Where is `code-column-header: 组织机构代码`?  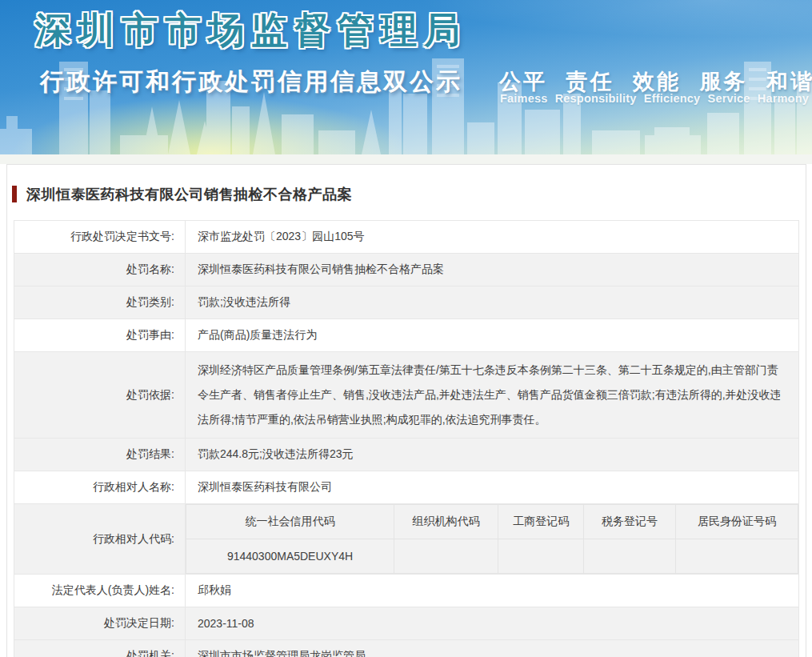 code-column-header: 组织机构代码 is located at coordinates (446, 522).